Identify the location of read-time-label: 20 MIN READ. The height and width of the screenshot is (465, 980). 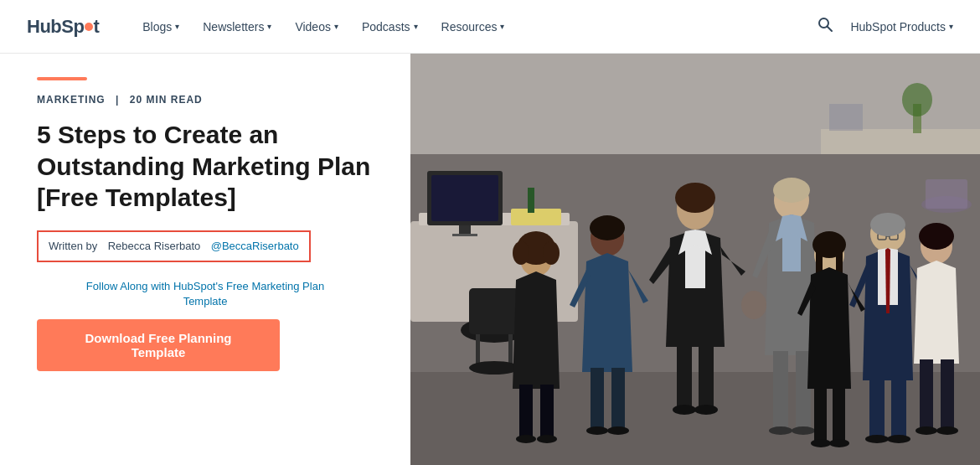
(166, 100).